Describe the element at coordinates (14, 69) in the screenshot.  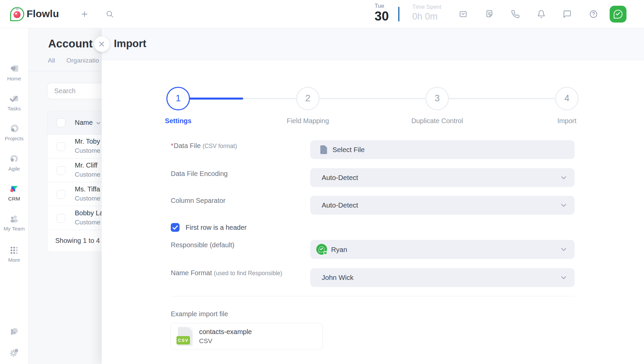
I see `home-icon` at that location.